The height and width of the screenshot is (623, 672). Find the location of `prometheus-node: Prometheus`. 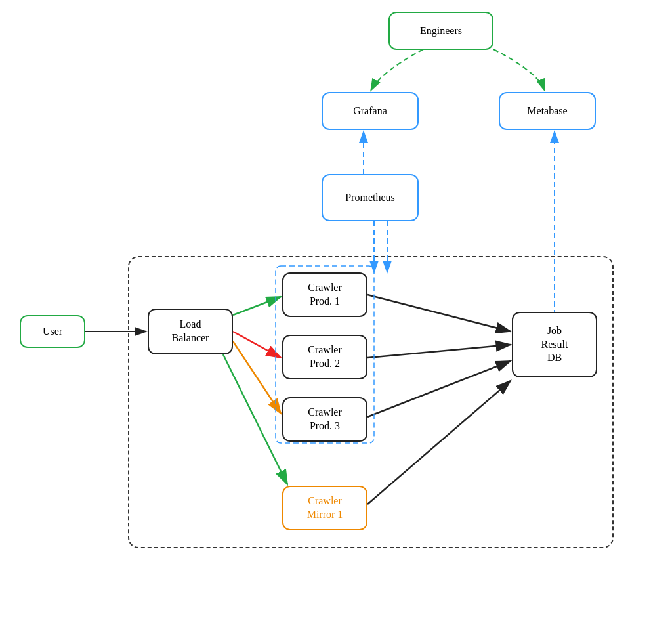

prometheus-node: Prometheus is located at coordinates (370, 198).